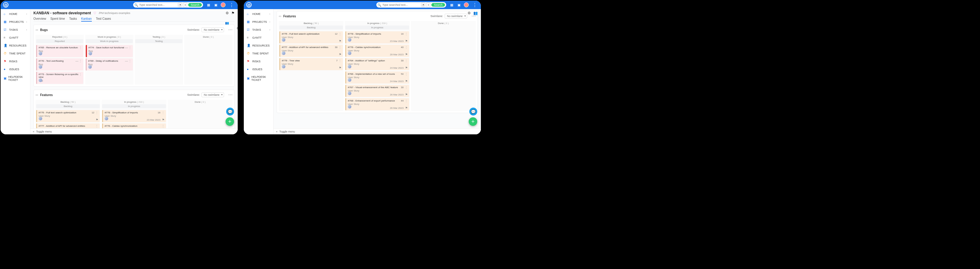 This screenshot has width=980, height=269. What do you see at coordinates (231, 95) in the screenshot?
I see `section-menu-icon: ⋯` at bounding box center [231, 95].